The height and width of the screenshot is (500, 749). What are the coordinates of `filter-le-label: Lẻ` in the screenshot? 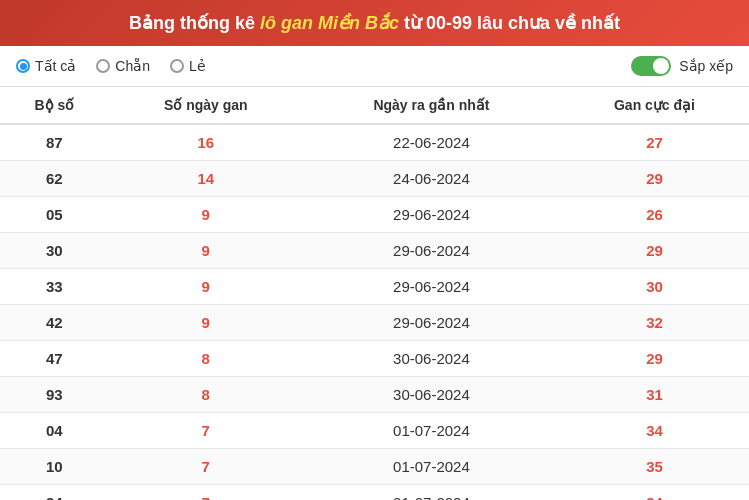 It's located at (198, 66).